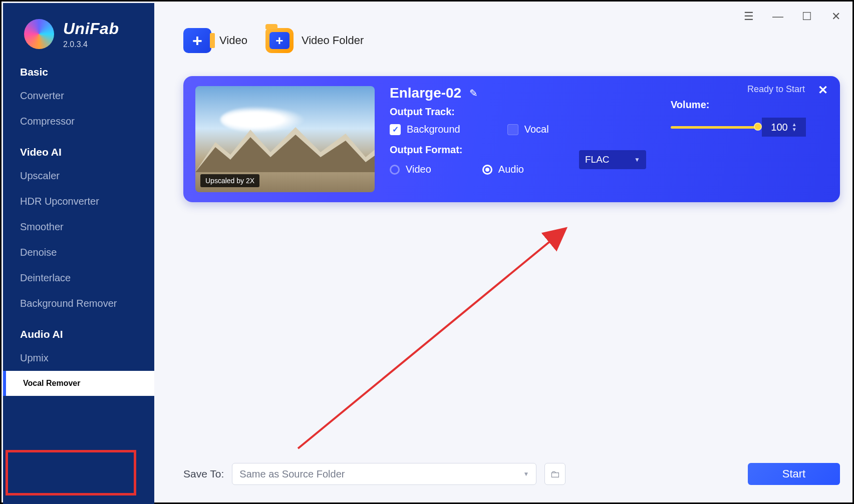  What do you see at coordinates (79, 69) in the screenshot?
I see `sidebar-section-basic: Basic` at bounding box center [79, 69].